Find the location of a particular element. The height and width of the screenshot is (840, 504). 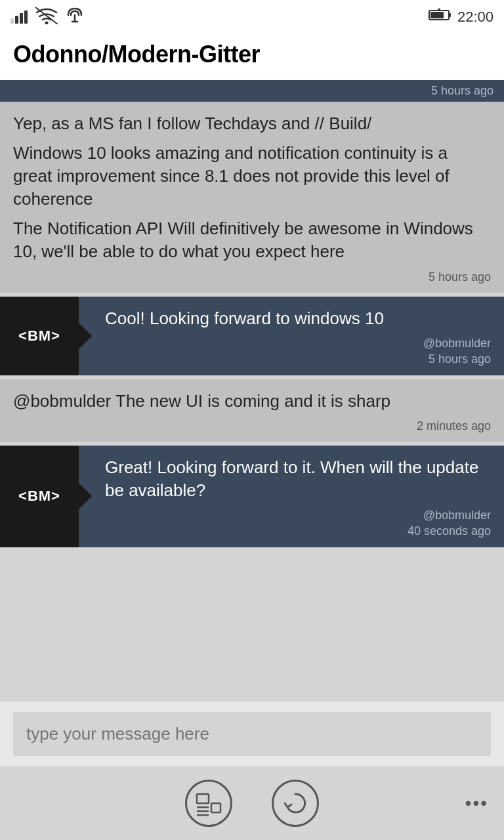

message-input is located at coordinates (252, 734).